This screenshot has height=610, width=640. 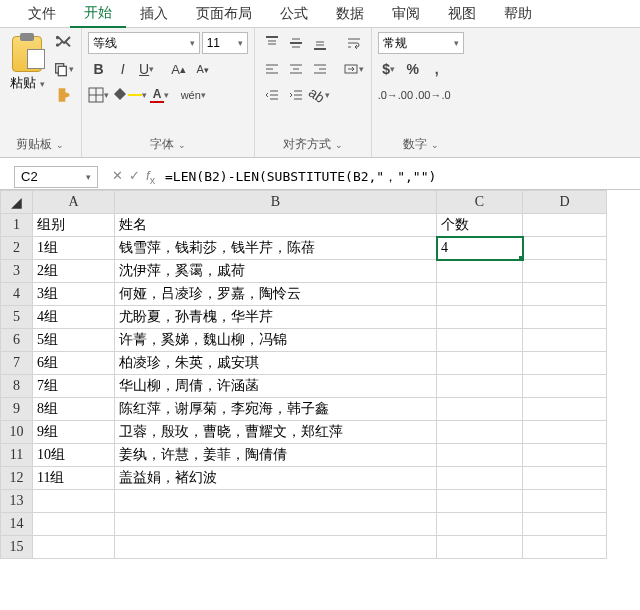 I want to click on menu-item-0: 文件, so click(x=42, y=14).